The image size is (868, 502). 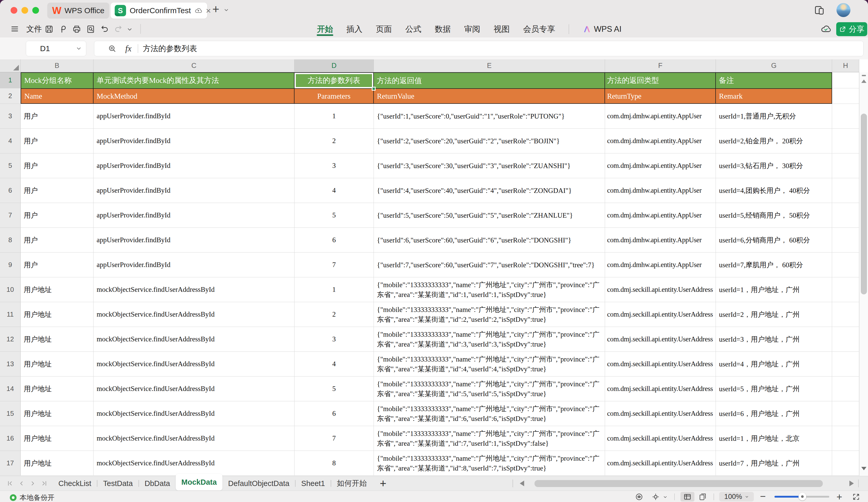 What do you see at coordinates (57, 166) in the screenshot?
I see `cell-B5: 用户` at bounding box center [57, 166].